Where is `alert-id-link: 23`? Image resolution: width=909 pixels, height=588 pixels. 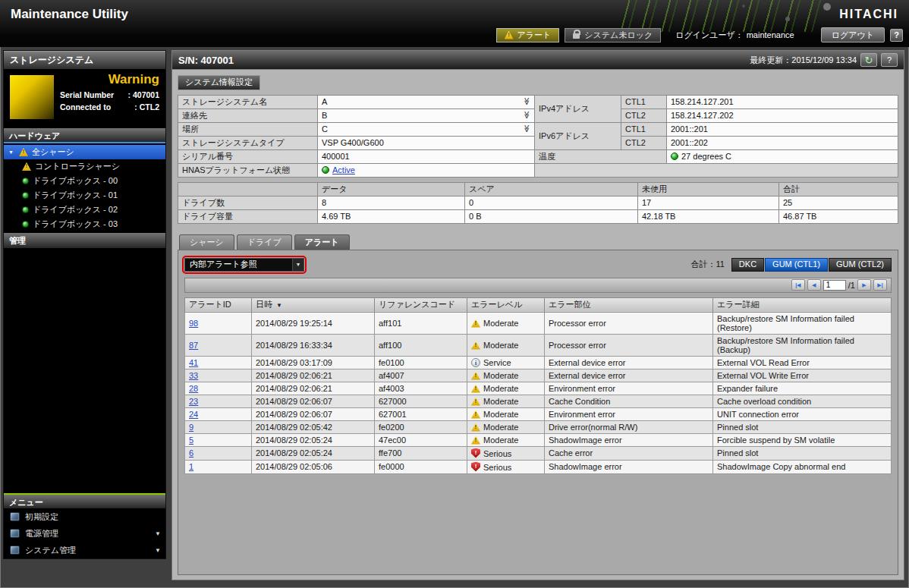
alert-id-link: 23 is located at coordinates (193, 401).